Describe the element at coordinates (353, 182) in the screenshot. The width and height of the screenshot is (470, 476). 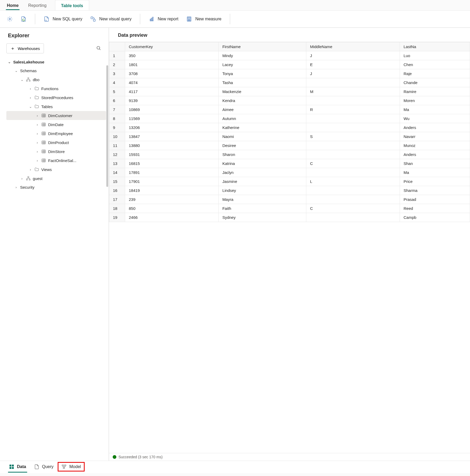
I see `cell: L` at that location.